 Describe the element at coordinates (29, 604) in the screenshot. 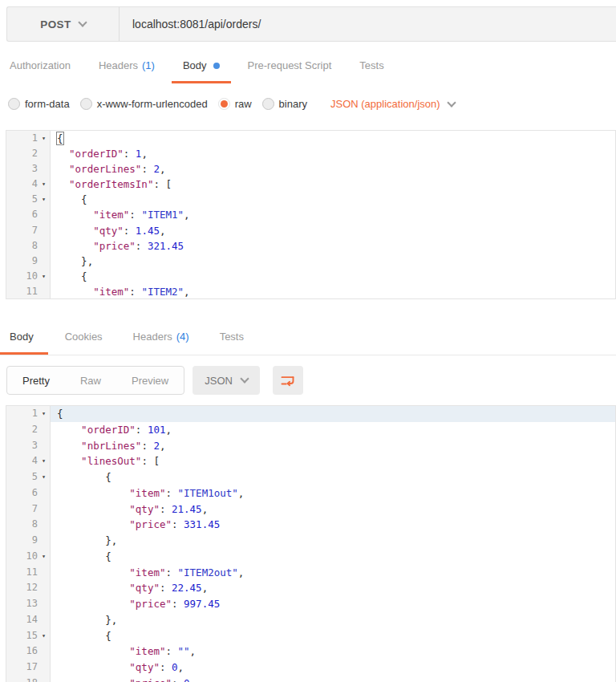

I see `gutter: 13` at that location.